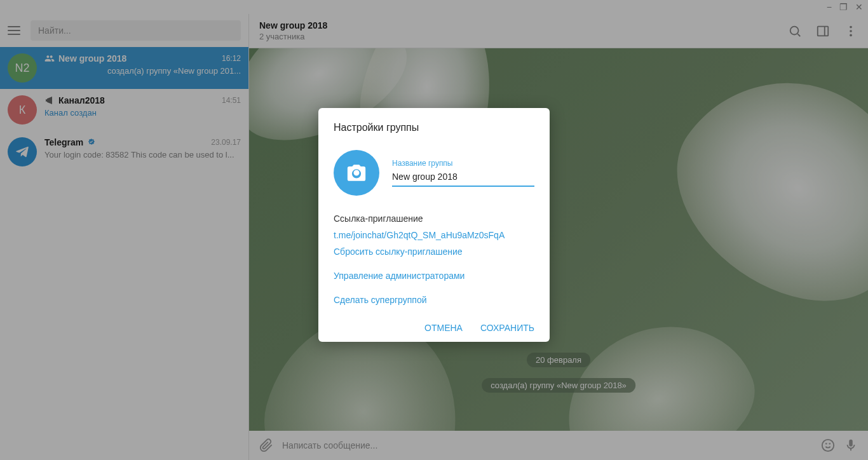  What do you see at coordinates (356, 173) in the screenshot?
I see `set-photo-button` at bounding box center [356, 173].